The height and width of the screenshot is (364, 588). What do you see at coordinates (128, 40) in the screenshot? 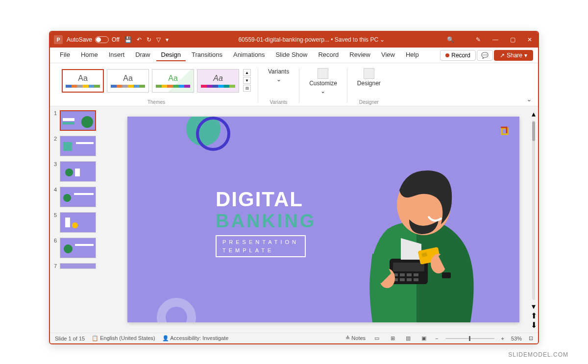
I see `save-icon: 💾` at bounding box center [128, 40].